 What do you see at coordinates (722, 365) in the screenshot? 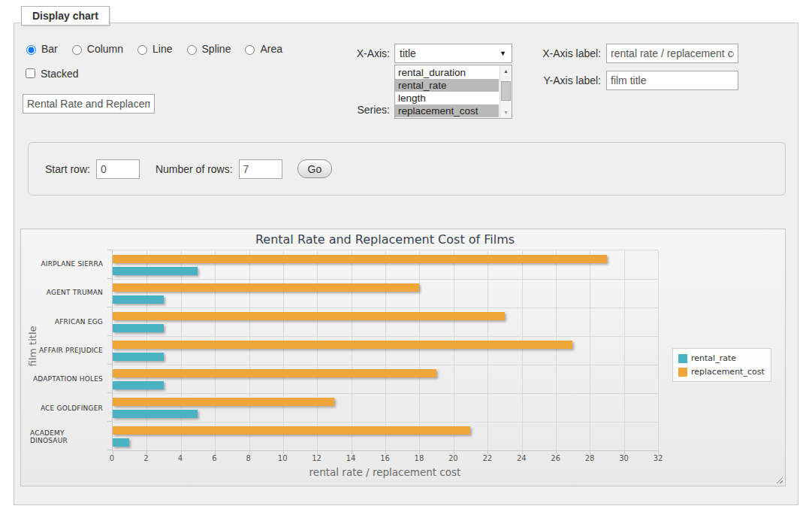
I see `chart-legend: rental_ratereplacement_cost` at bounding box center [722, 365].